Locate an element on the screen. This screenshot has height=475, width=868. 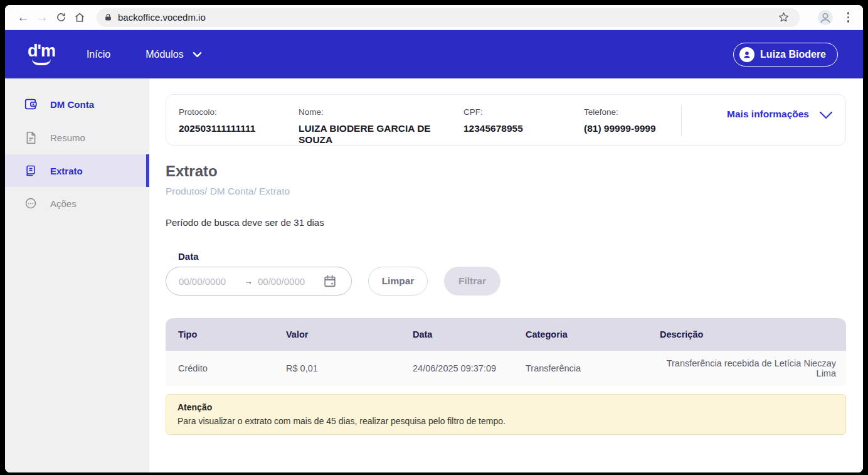
sidebar-item-acoes: Ações is located at coordinates (77, 203).